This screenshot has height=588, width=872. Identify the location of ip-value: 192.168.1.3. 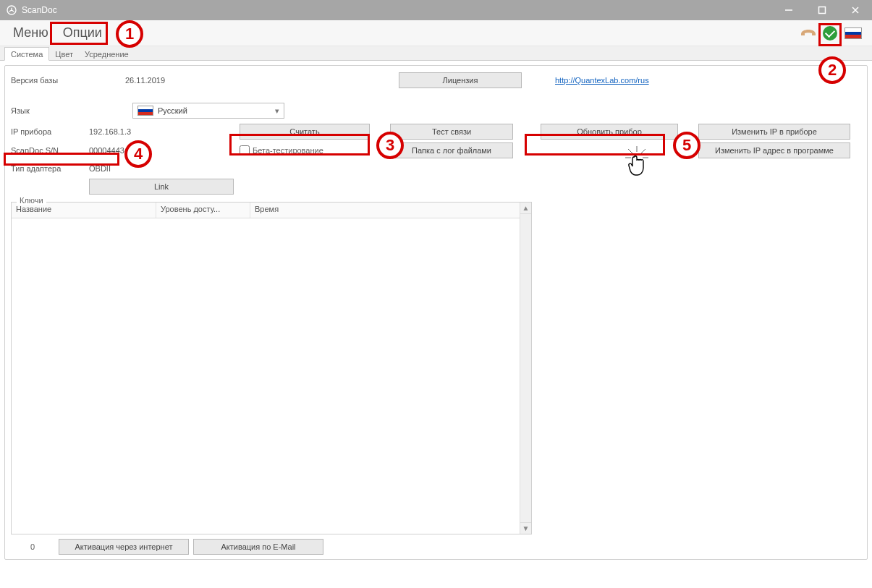
(161, 132).